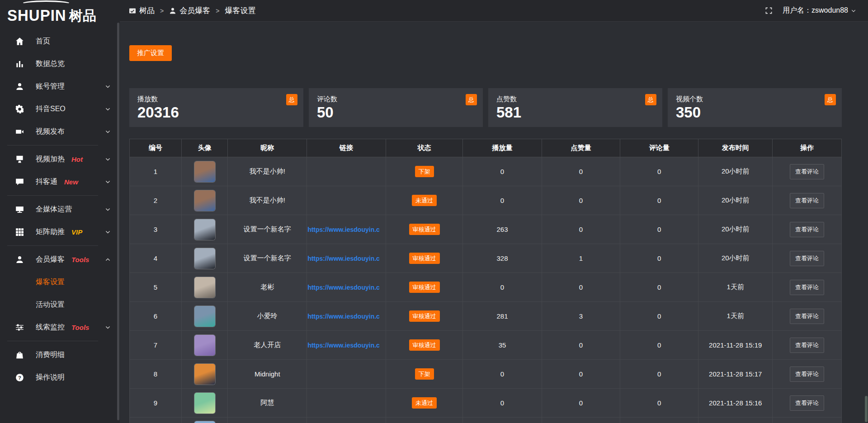  I want to click on sidebar-item-home: 首页, so click(60, 41).